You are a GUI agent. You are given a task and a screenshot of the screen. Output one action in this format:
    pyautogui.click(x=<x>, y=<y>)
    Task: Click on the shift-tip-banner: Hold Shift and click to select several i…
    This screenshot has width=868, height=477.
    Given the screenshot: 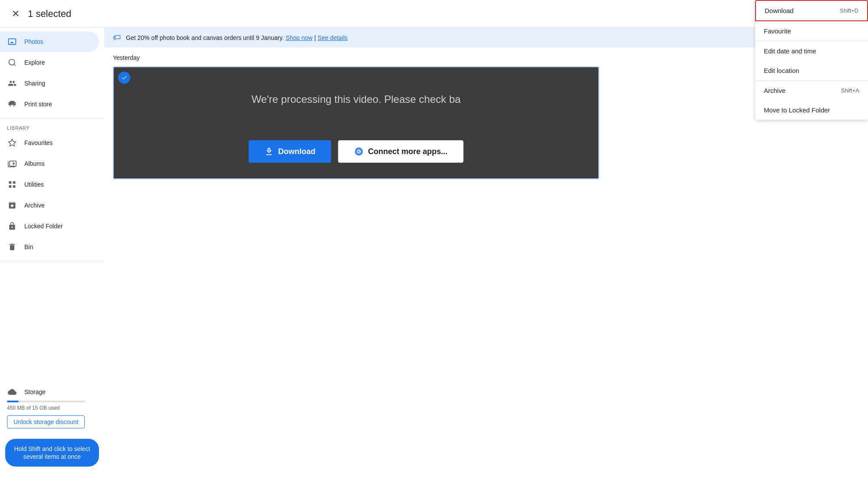 What is the action you would take?
    pyautogui.click(x=52, y=453)
    